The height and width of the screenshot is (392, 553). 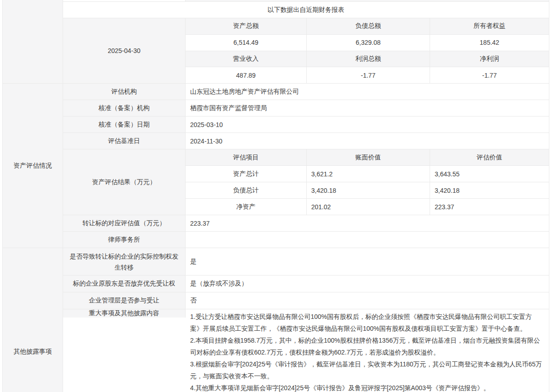 What do you see at coordinates (368, 190) in the screenshot?
I see `subtable-book-value: 3,420.18` at bounding box center [368, 190].